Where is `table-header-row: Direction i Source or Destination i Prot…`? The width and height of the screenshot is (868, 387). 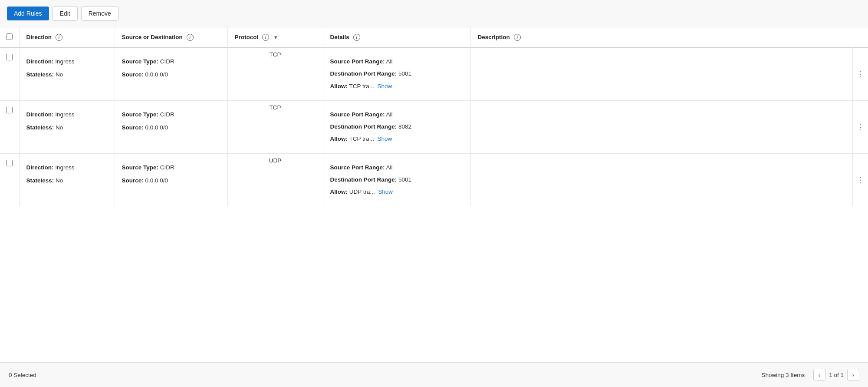
table-header-row: Direction i Source or Destination i Prot… is located at coordinates (434, 37).